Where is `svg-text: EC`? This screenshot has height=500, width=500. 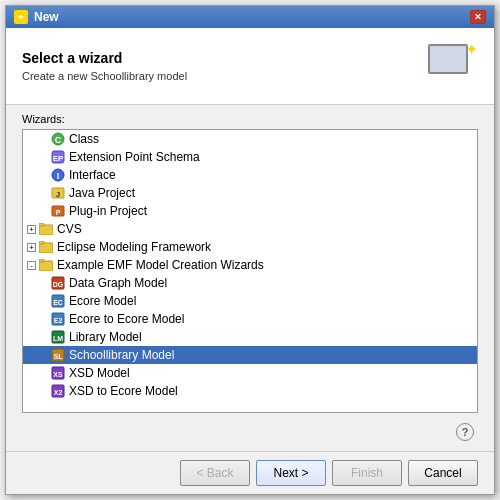 svg-text: EC is located at coordinates (58, 302).